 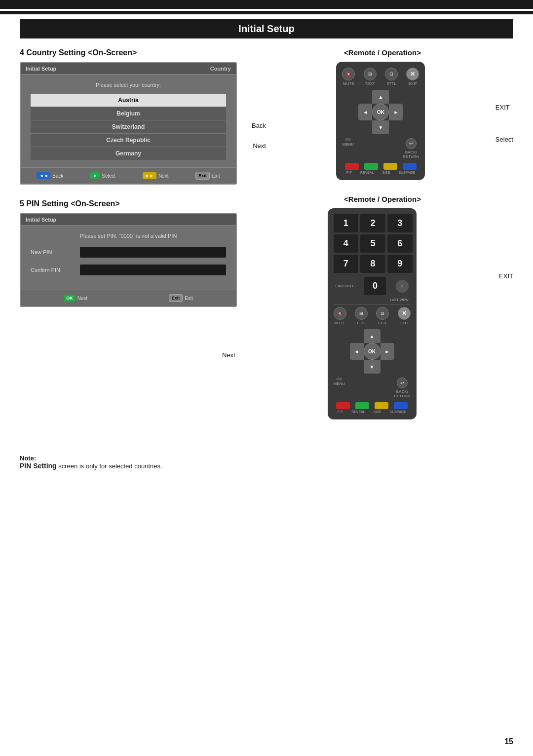 What do you see at coordinates (404, 313) in the screenshot?
I see `exit-x-icon-2: ✕` at bounding box center [404, 313].